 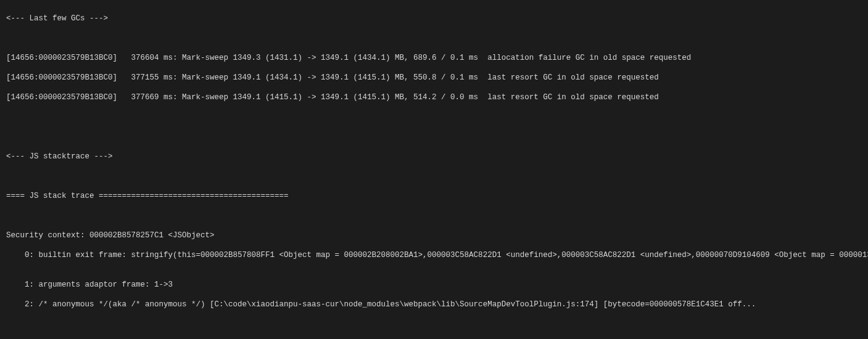 I want to click on security-context: Security context: 000002B8578257C1 <JSOb…, so click(x=434, y=235).